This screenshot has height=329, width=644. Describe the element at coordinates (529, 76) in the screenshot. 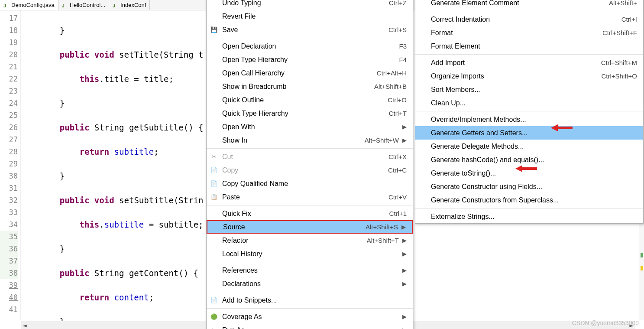

I see `menu-item-organize-imports: Organize ImportsCtrl+Shift+O` at that location.